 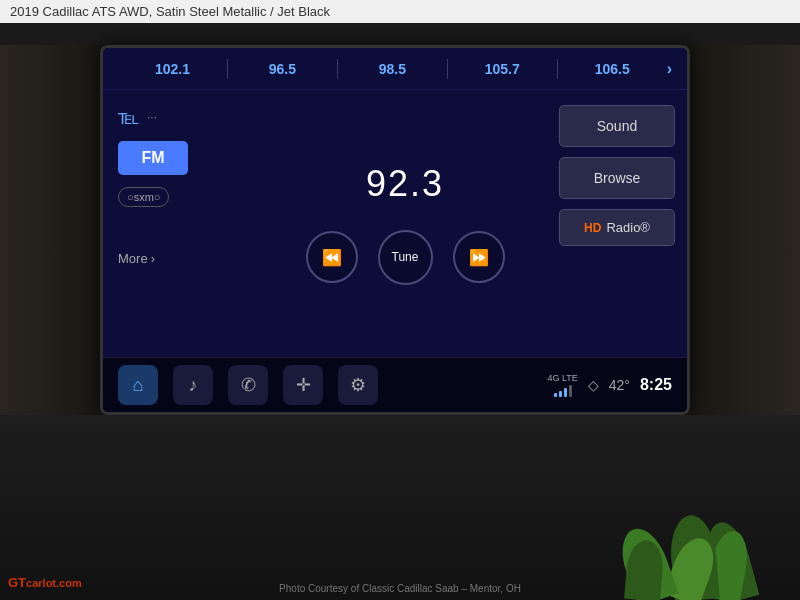 I want to click on hd-logo: HD, so click(x=592, y=228).